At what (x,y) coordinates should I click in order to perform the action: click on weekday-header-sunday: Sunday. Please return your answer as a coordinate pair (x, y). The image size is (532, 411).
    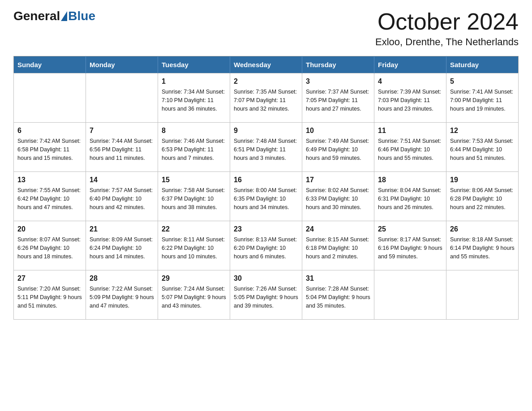
    Looking at the image, I should click on (50, 65).